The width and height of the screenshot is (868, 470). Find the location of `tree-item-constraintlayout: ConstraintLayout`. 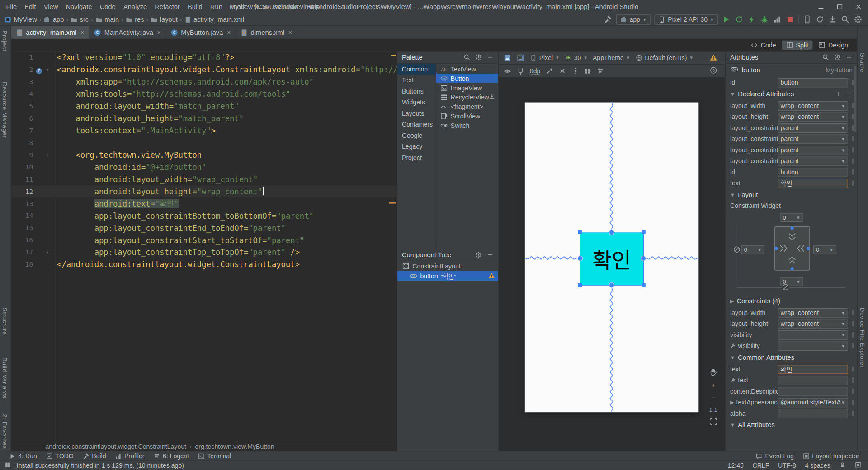

tree-item-constraintlayout: ConstraintLayout is located at coordinates (448, 266).